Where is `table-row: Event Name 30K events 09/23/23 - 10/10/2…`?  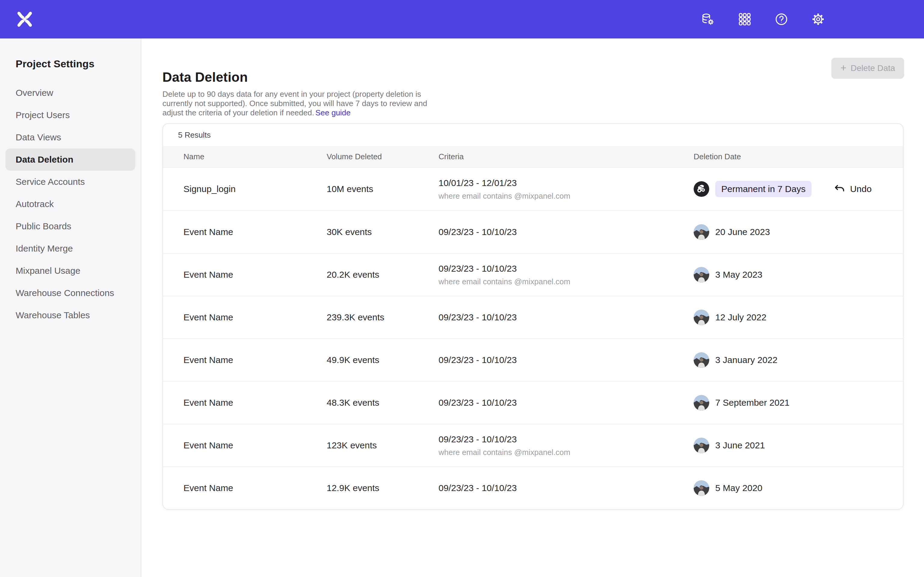
table-row: Event Name 30K events 09/23/23 - 10/10/2… is located at coordinates (533, 232).